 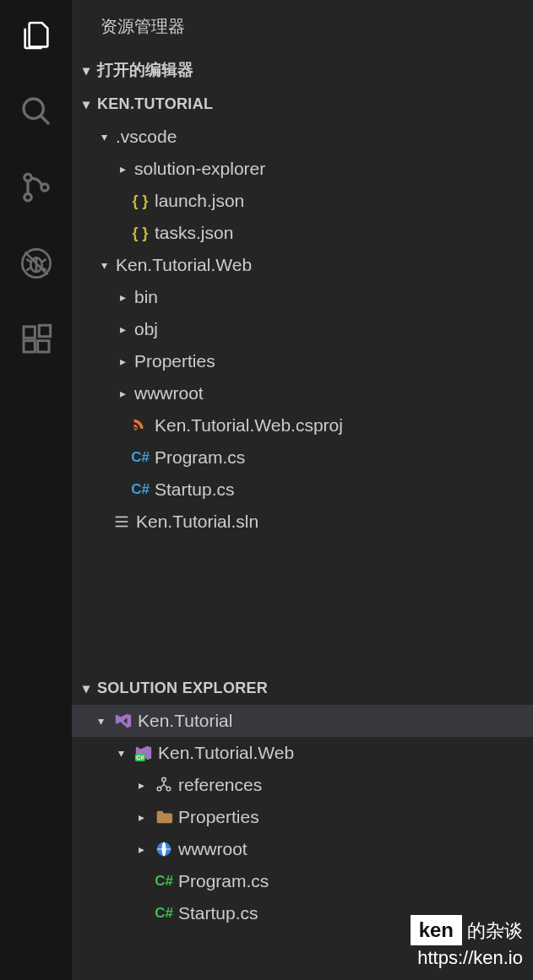 What do you see at coordinates (36, 263) in the screenshot?
I see `debug-tab-icon` at bounding box center [36, 263].